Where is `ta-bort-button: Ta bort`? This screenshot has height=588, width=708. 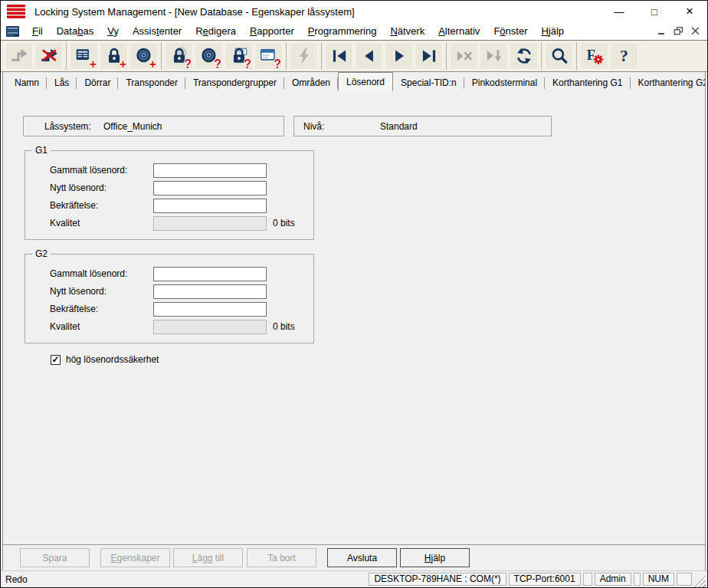 ta-bort-button: Ta bort is located at coordinates (282, 558).